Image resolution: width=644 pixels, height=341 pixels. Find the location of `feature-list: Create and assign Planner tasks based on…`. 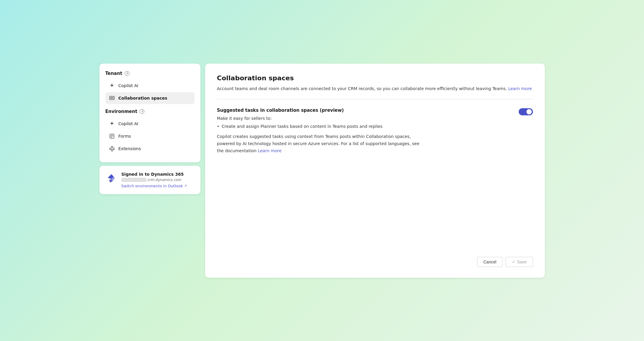

feature-list: Create and assign Planner tasks based on… is located at coordinates (321, 126).